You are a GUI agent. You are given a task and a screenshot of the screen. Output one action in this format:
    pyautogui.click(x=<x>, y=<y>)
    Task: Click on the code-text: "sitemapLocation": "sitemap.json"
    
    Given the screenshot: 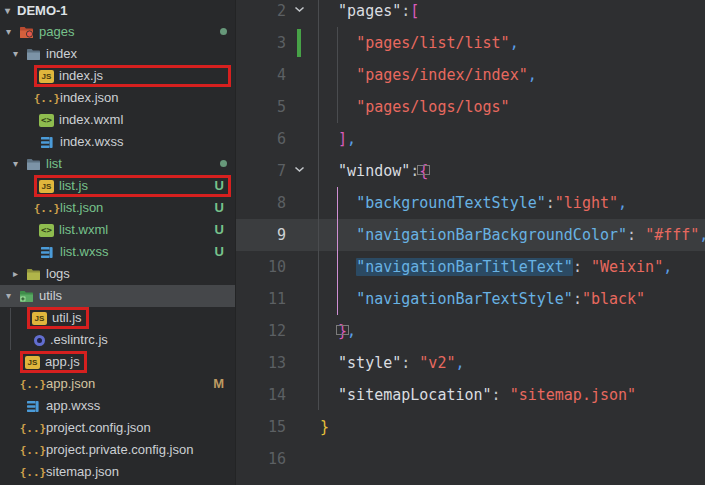 What is the action you would take?
    pyautogui.click(x=496, y=395)
    